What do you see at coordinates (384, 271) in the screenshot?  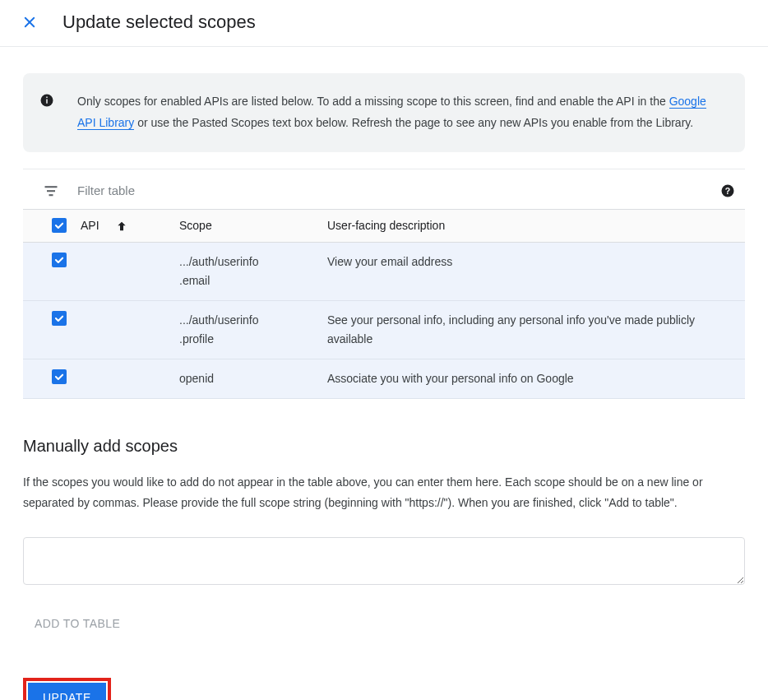 I see `table-row: .../auth/userinfo.emailView your email a…` at bounding box center [384, 271].